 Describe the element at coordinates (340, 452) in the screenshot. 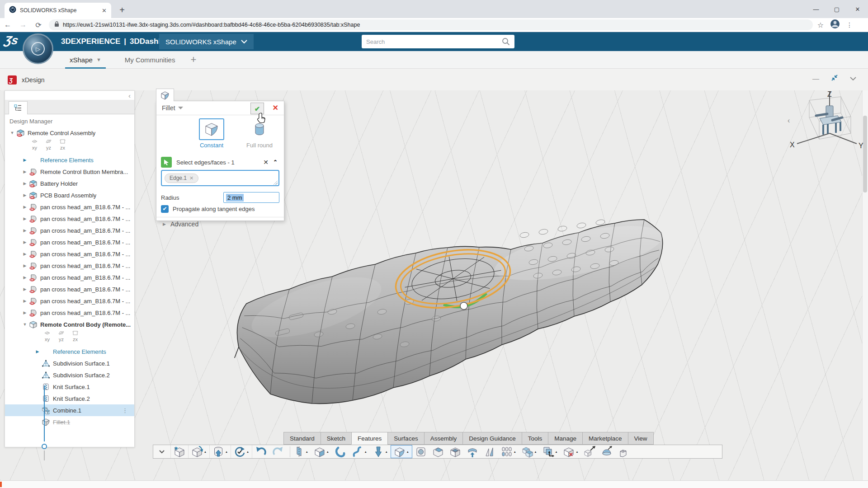

I see `revolve-button` at that location.